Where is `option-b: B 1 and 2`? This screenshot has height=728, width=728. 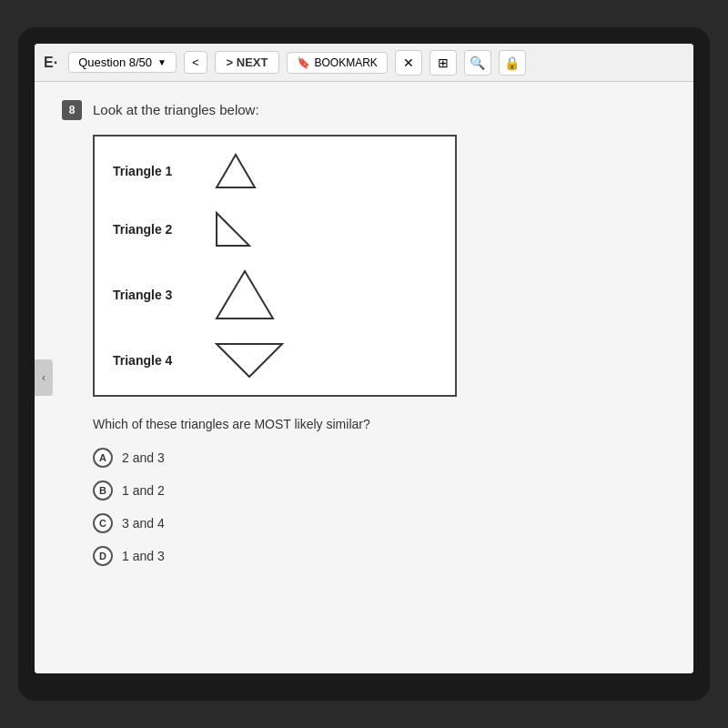
option-b: B 1 and 2 is located at coordinates (379, 490).